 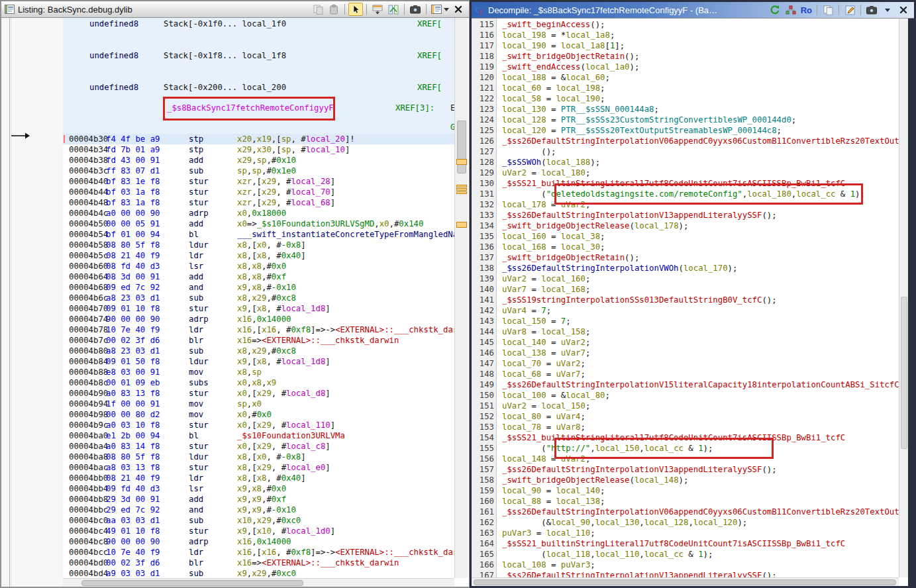 I want to click on decompiler-line: 162 (&local_90,local_130,local_128,local…, so click(x=609, y=522).